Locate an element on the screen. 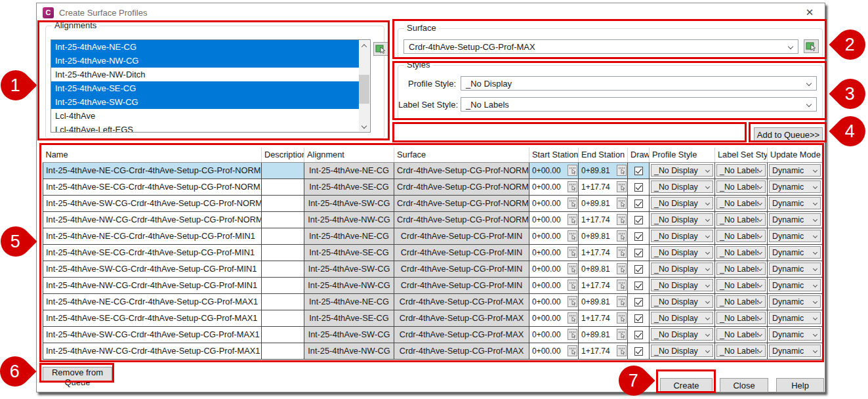 This screenshot has width=868, height=399. alignments-scrollbar is located at coordinates (364, 86).